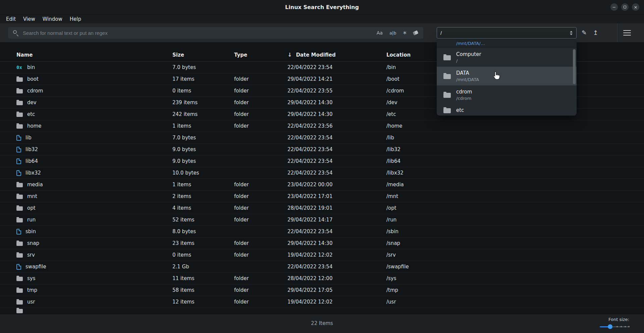 This screenshot has width=644, height=333. What do you see at coordinates (571, 33) in the screenshot?
I see `spinner-icon` at bounding box center [571, 33].